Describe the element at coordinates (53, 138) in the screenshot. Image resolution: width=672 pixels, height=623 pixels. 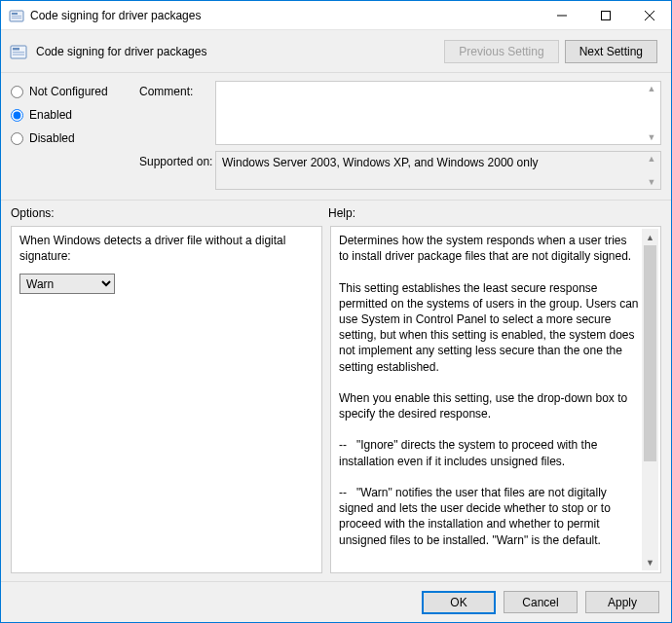
I see `radio-disabled-label: Disabled` at that location.